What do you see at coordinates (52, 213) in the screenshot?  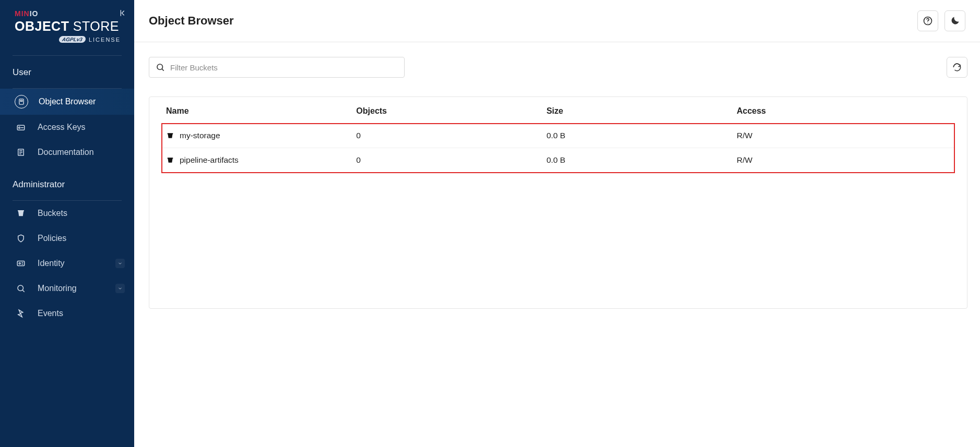 I see `sidebar-item-label: Buckets` at bounding box center [52, 213].